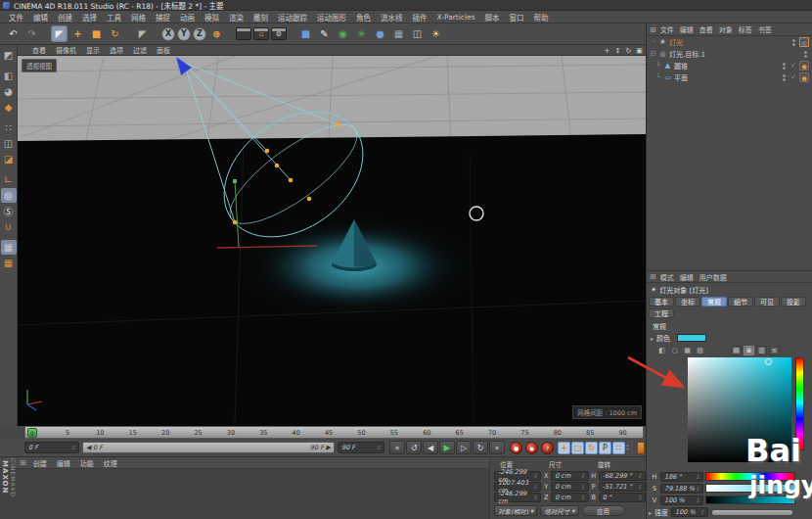 The height and width of the screenshot is (519, 812). What do you see at coordinates (414, 448) in the screenshot?
I see `goto-prev-key-button: ↺` at bounding box center [414, 448].